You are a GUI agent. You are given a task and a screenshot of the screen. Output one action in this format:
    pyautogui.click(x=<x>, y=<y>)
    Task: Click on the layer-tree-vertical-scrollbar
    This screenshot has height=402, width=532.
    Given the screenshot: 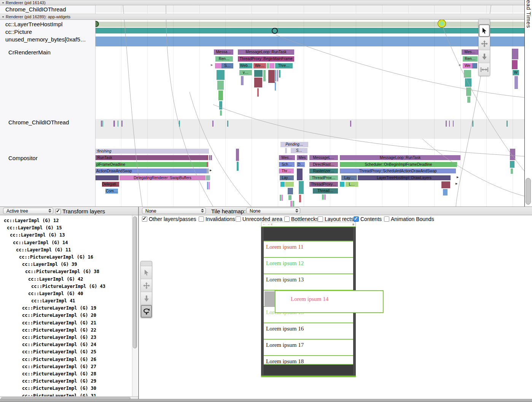 What is the action you would take?
    pyautogui.click(x=135, y=306)
    